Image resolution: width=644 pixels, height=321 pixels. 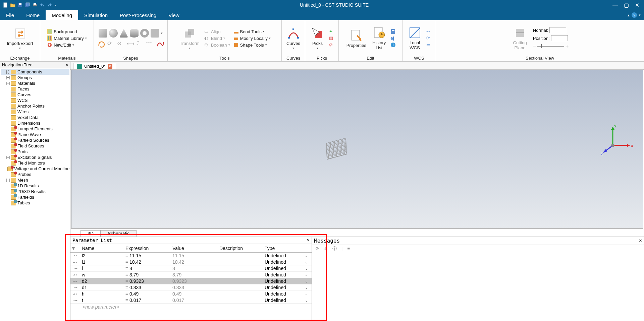 I want to click on messages-body, so click(x=478, y=287).